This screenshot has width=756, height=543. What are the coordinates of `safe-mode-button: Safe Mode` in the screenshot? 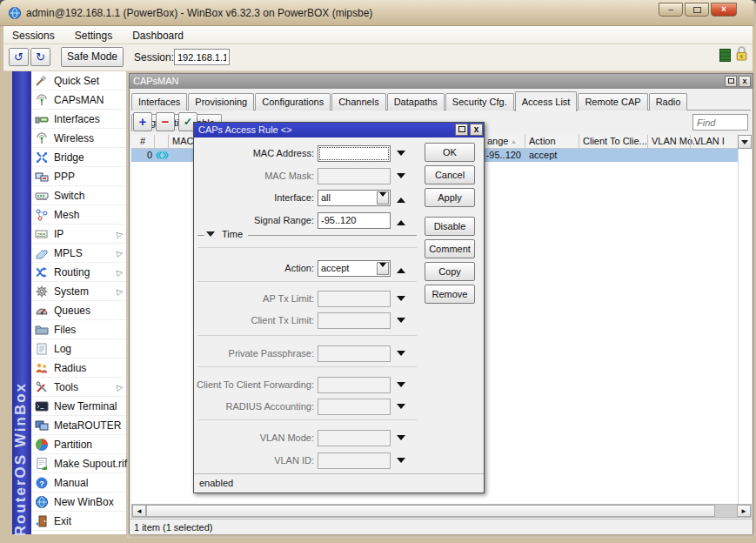 It's located at (92, 57).